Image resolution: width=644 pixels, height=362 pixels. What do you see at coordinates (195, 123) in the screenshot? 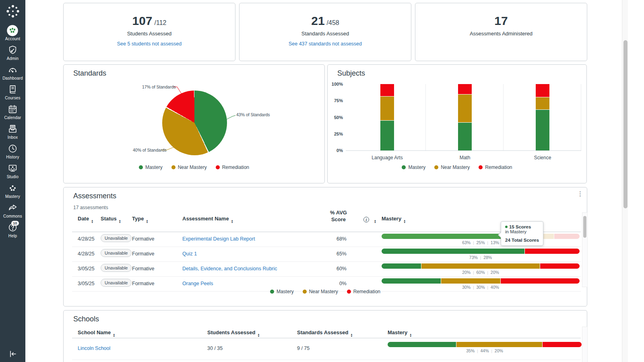
I see `standards-pie-chart` at bounding box center [195, 123].